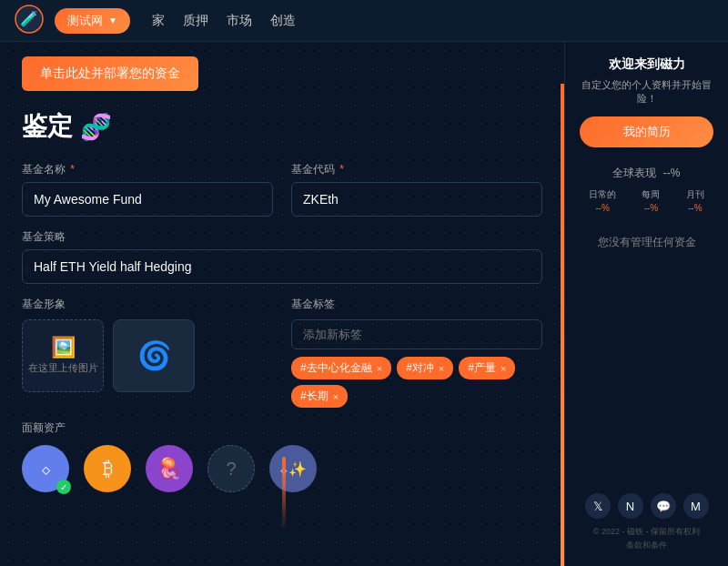 The width and height of the screenshot is (728, 566). What do you see at coordinates (169, 469) in the screenshot?
I see `asset-purple: 🪼` at bounding box center [169, 469].